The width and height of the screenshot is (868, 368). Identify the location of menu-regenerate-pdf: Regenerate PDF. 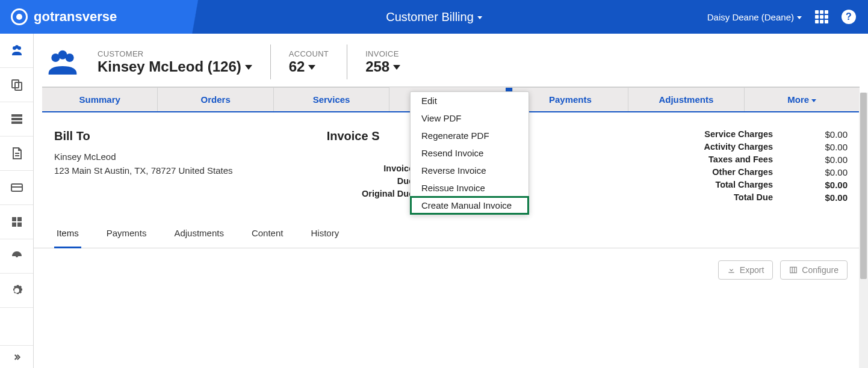
(470, 136).